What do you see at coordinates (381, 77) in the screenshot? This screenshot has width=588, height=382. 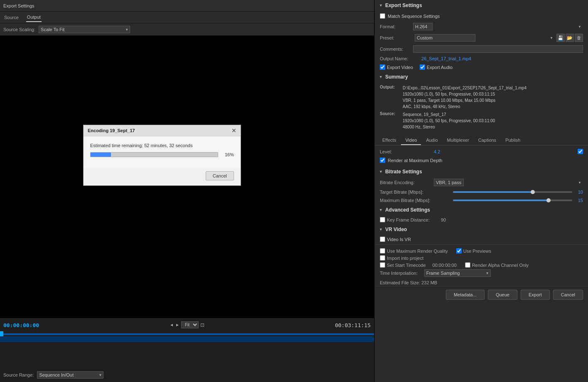 I see `summary-arrow: ▼` at bounding box center [381, 77].